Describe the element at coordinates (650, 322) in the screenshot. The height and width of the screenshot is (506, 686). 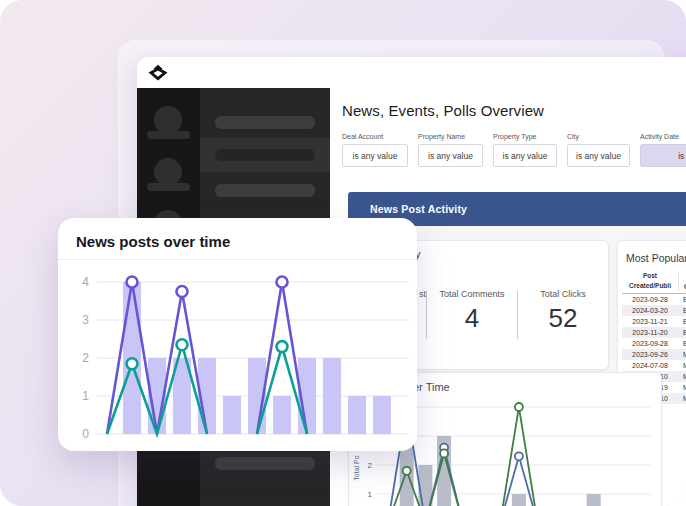
I see `cell-post-created: 2023-11-21` at that location.